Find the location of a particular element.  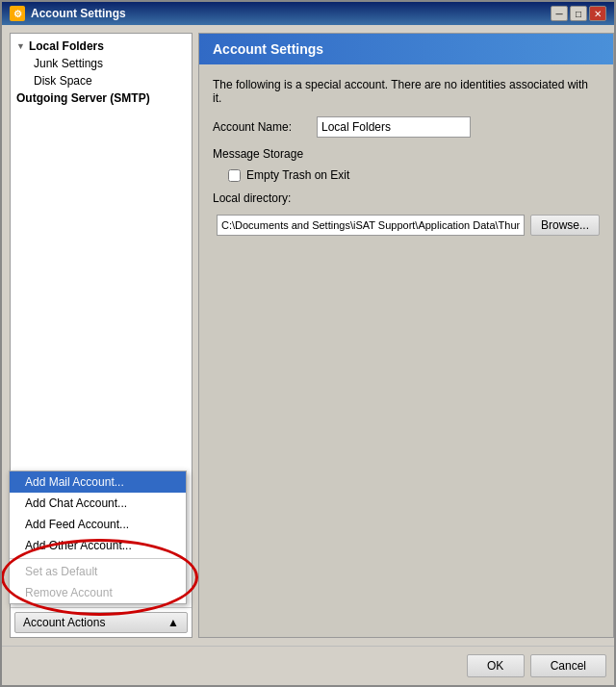

bottom-bar: OK Cancel is located at coordinates (308, 666).